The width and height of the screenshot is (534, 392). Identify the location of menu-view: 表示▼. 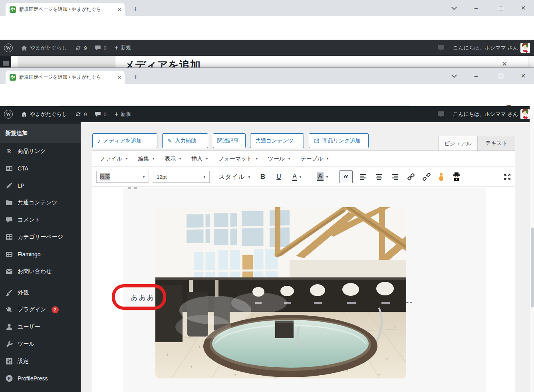
(173, 159).